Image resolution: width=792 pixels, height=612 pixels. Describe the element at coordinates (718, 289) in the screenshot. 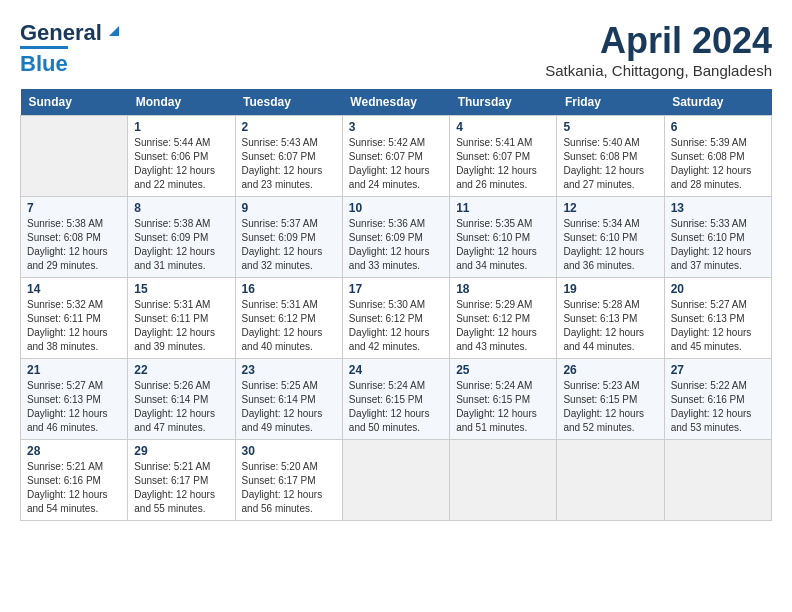

I see `day-number: 20` at that location.